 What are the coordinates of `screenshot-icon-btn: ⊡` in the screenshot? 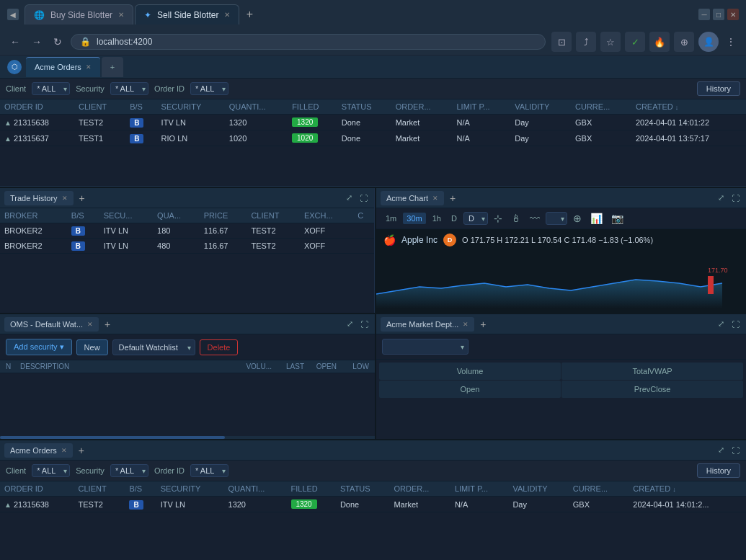 It's located at (561, 42).